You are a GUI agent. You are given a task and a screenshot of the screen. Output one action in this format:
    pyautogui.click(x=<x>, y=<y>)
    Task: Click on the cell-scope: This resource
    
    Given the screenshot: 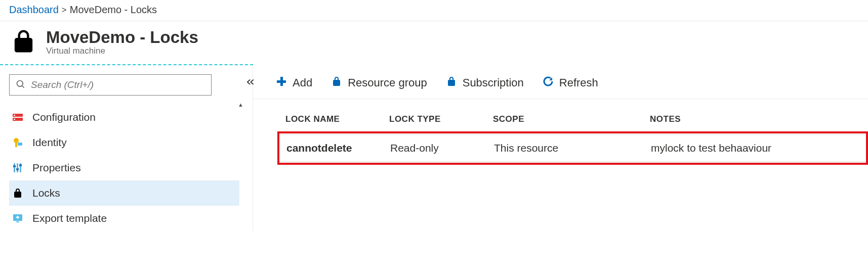 What is the action you would take?
    pyautogui.click(x=572, y=148)
    